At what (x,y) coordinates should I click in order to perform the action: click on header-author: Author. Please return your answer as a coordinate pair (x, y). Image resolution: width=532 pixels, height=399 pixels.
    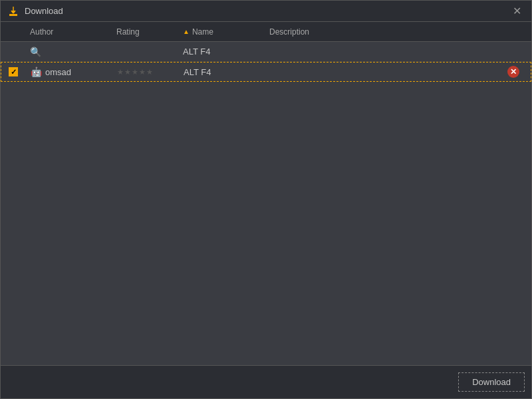
    Looking at the image, I should click on (68, 32).